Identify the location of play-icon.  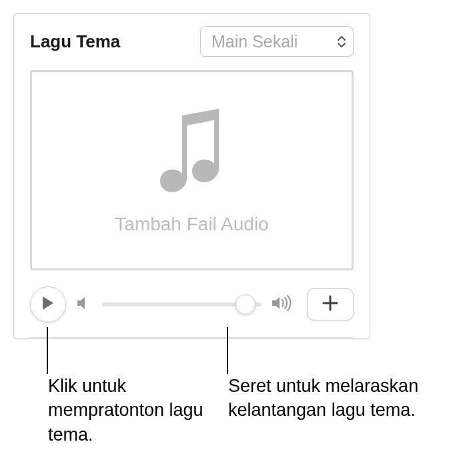
(48, 304).